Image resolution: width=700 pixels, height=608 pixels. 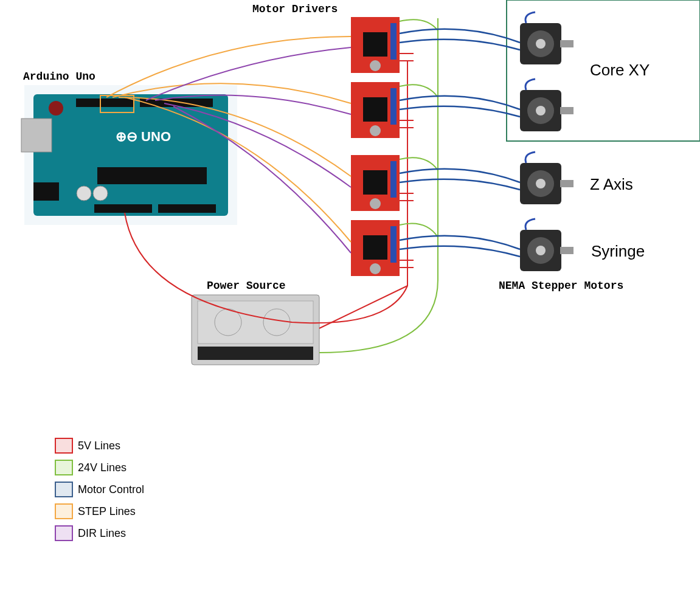 I want to click on legend-row: Motor Control, so click(x=100, y=489).